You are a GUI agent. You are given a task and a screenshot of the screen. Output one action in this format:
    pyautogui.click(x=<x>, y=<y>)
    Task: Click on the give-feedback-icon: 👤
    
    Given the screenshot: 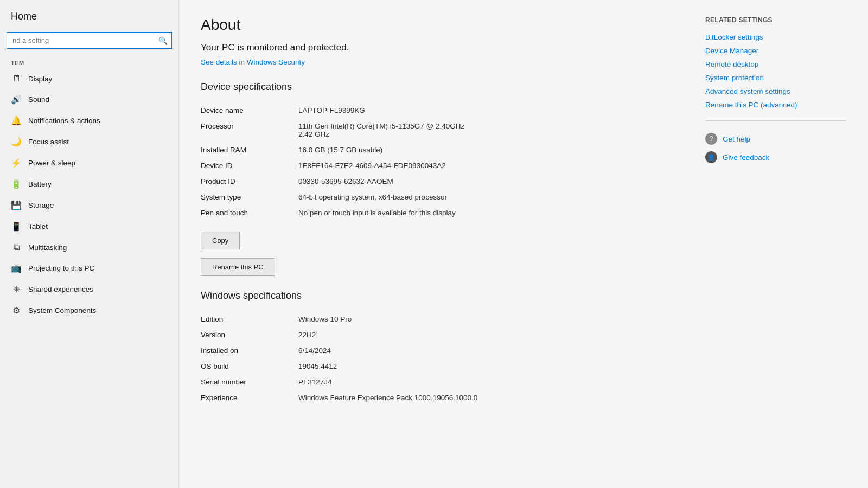 What is the action you would take?
    pyautogui.click(x=711, y=157)
    